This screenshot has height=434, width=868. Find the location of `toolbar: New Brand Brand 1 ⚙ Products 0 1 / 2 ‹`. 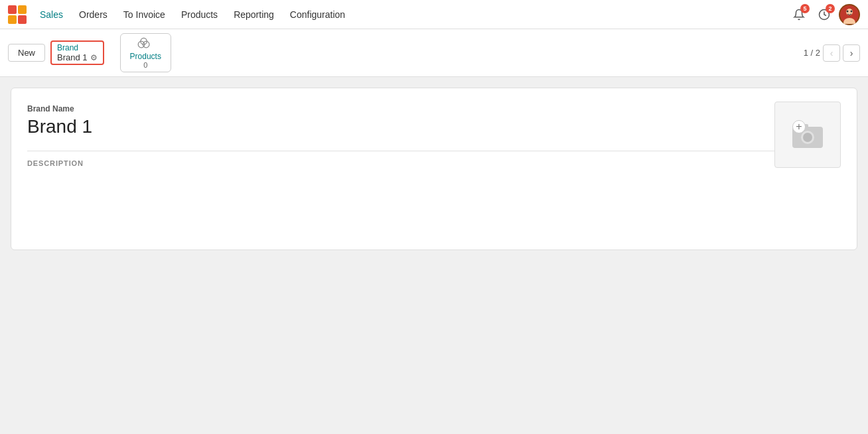

toolbar: New Brand Brand 1 ⚙ Products 0 1 / 2 ‹ is located at coordinates (434, 53).